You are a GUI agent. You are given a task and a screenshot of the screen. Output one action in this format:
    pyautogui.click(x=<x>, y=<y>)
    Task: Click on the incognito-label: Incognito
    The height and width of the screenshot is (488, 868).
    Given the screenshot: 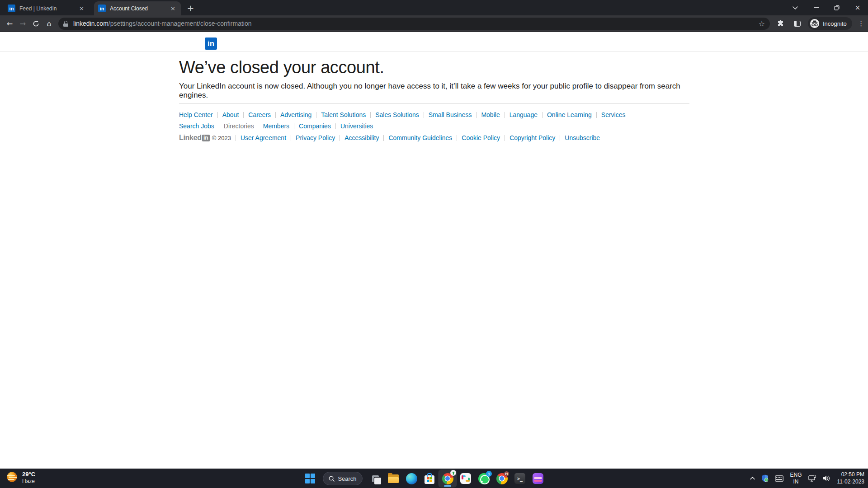 What is the action you would take?
    pyautogui.click(x=835, y=23)
    